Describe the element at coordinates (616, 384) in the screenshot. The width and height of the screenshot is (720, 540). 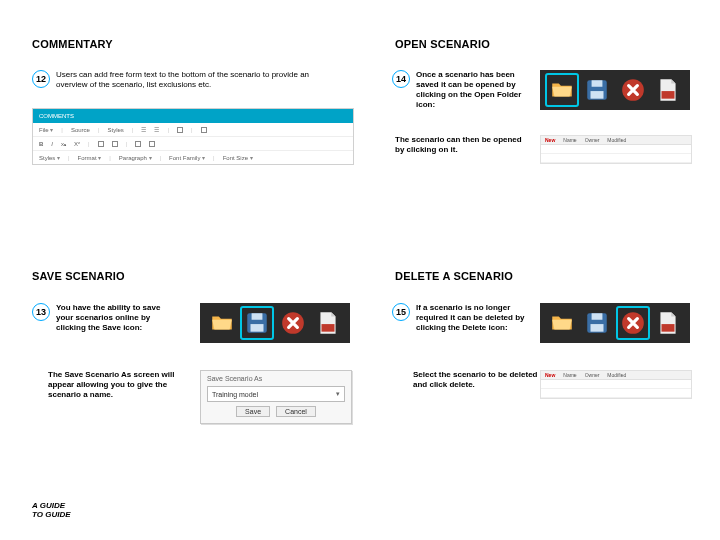
I see `scenario-list-delete: New Name Owner Modified` at that location.